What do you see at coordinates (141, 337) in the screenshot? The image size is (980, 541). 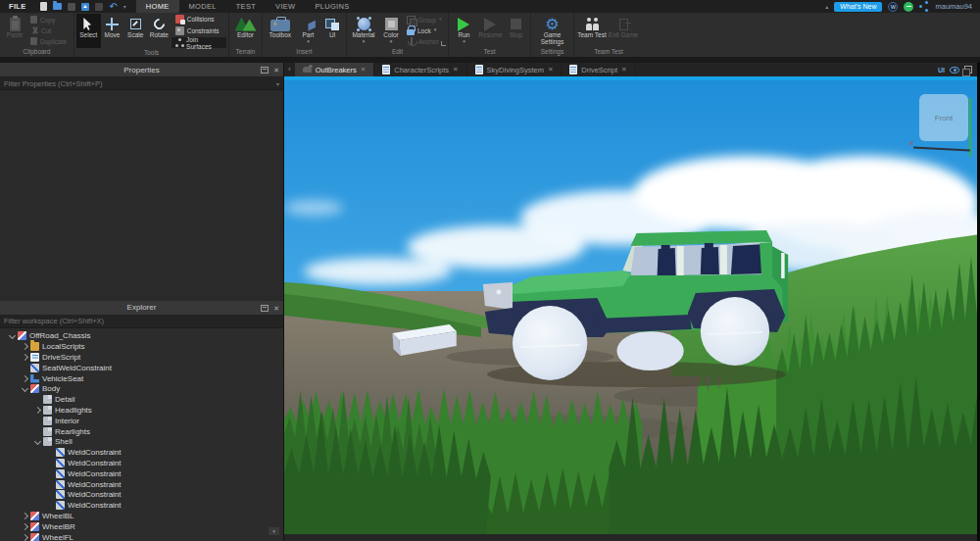 I see `tree-row: OffRoad_Chassis` at bounding box center [141, 337].